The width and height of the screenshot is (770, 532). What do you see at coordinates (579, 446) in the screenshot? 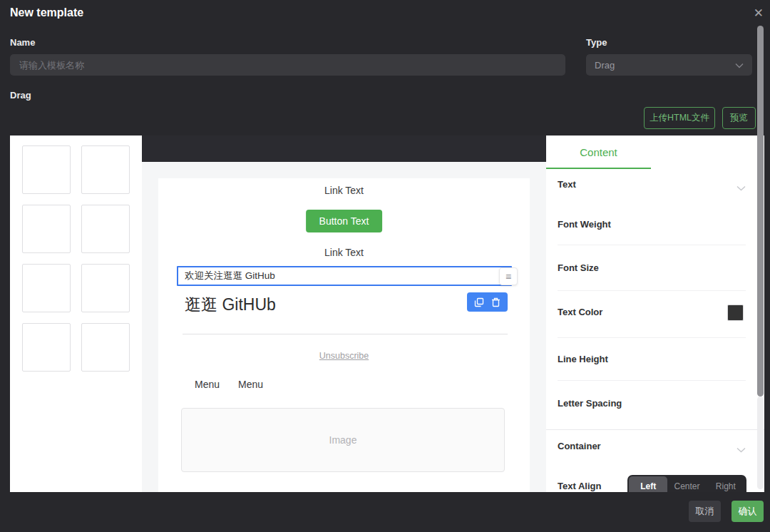
I see `section-header-container: Container` at bounding box center [579, 446].